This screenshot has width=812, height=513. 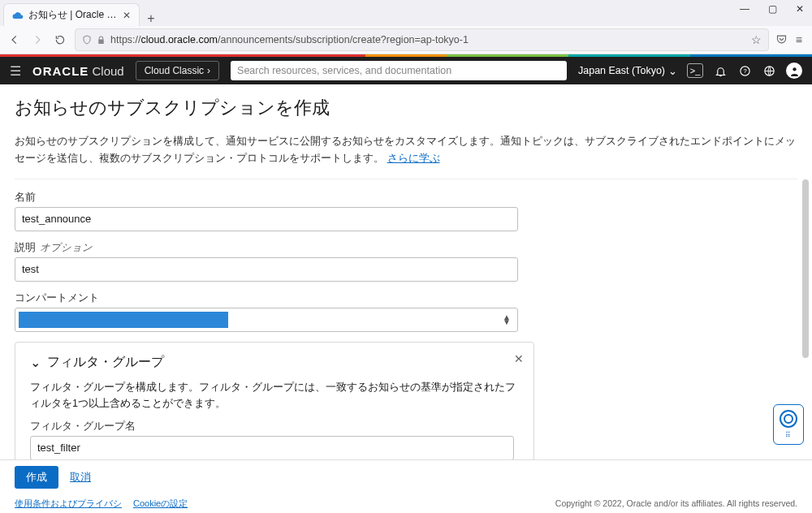 What do you see at coordinates (37, 40) in the screenshot?
I see `forward-icon` at bounding box center [37, 40].